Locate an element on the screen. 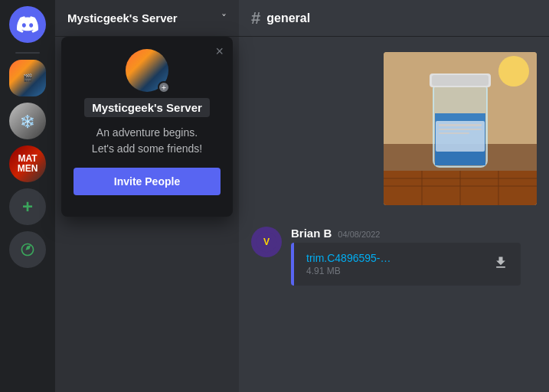 The width and height of the screenshot is (549, 392). explore-button is located at coordinates (28, 250).